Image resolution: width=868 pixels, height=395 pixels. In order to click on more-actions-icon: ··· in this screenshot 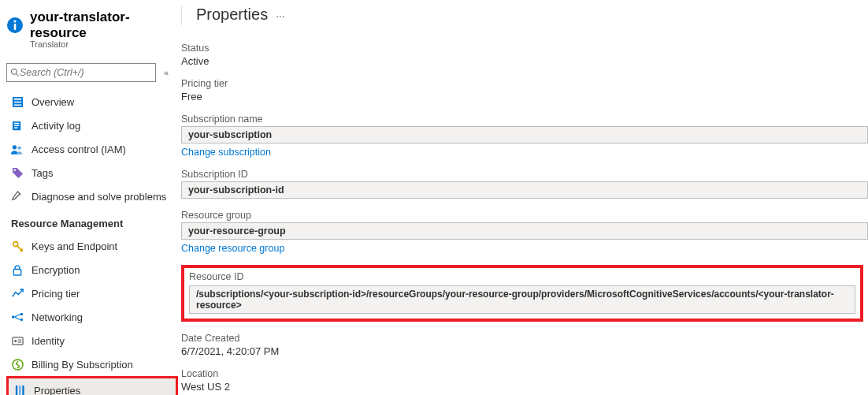, I will do `click(280, 14)`.